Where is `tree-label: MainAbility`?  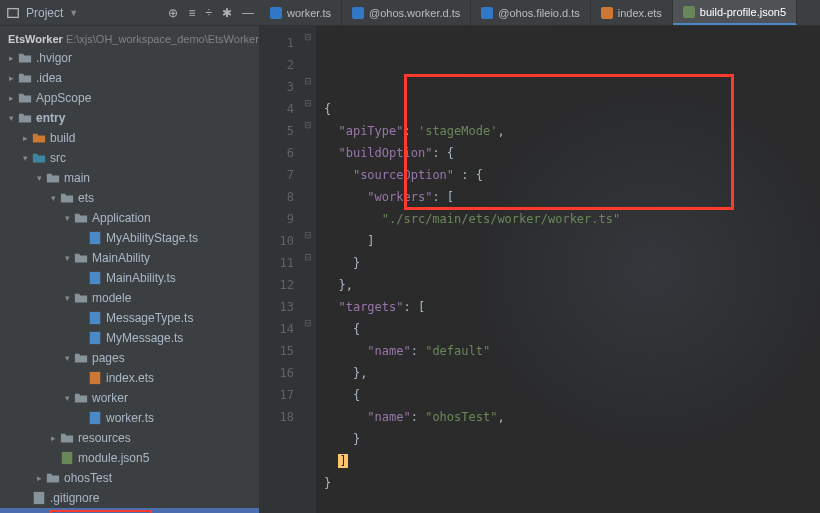
tree-label: MainAbility is located at coordinates (121, 258).